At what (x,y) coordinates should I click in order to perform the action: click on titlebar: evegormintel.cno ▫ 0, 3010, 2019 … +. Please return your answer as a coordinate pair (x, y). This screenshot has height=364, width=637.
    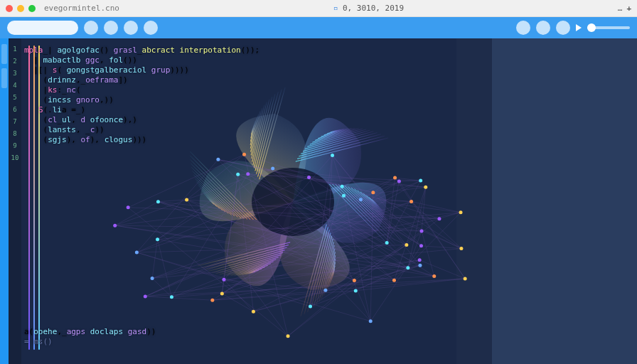
    Looking at the image, I should click on (318, 9).